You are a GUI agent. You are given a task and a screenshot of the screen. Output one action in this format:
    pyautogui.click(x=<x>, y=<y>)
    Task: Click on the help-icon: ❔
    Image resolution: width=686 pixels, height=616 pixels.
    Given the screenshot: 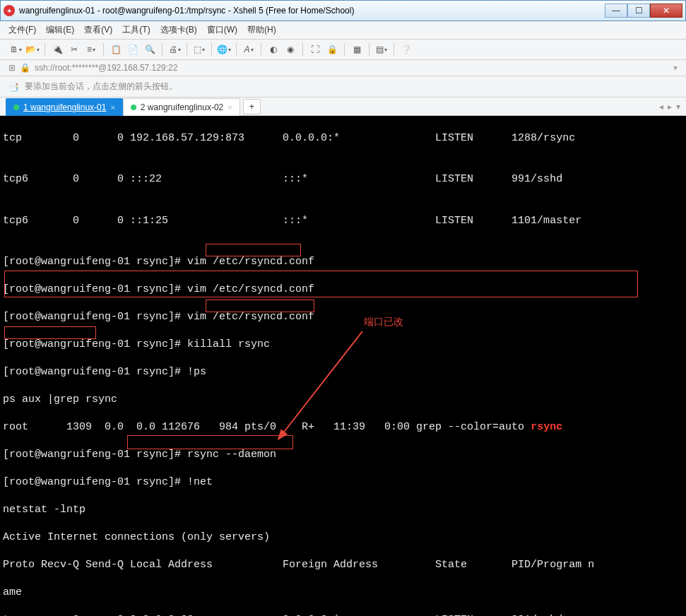 What is the action you would take?
    pyautogui.click(x=406, y=49)
    